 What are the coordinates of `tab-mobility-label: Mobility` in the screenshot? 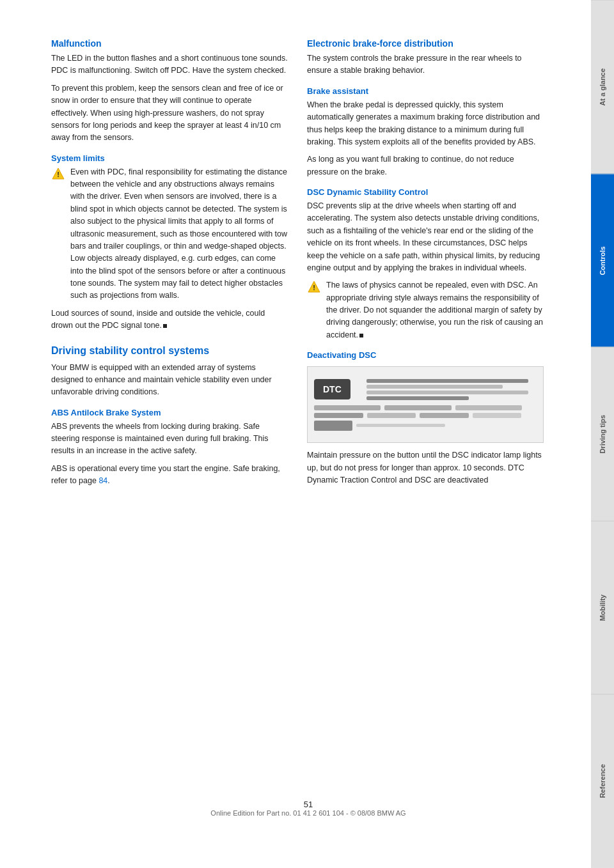 It's located at (602, 608).